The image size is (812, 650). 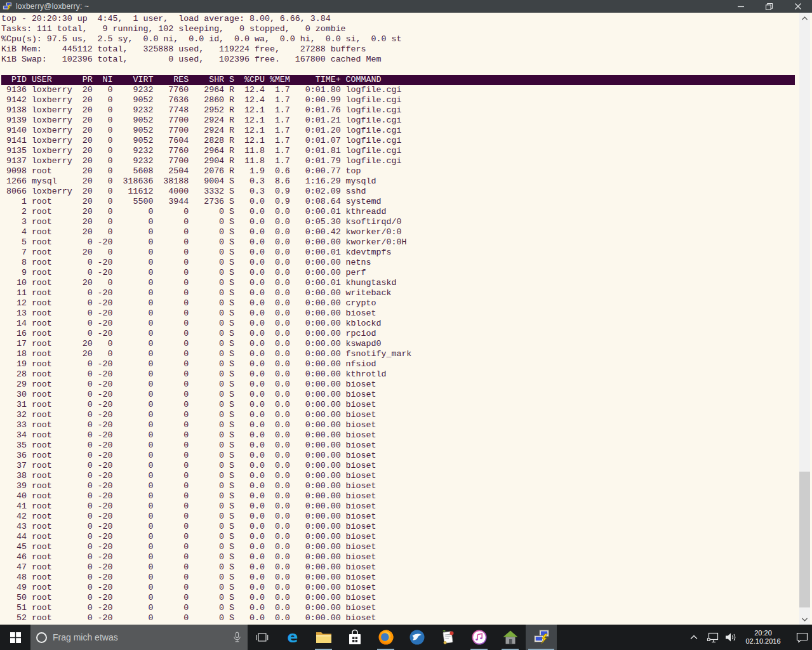 I want to click on cortana-search-input: Frag mich etwas, so click(x=139, y=637).